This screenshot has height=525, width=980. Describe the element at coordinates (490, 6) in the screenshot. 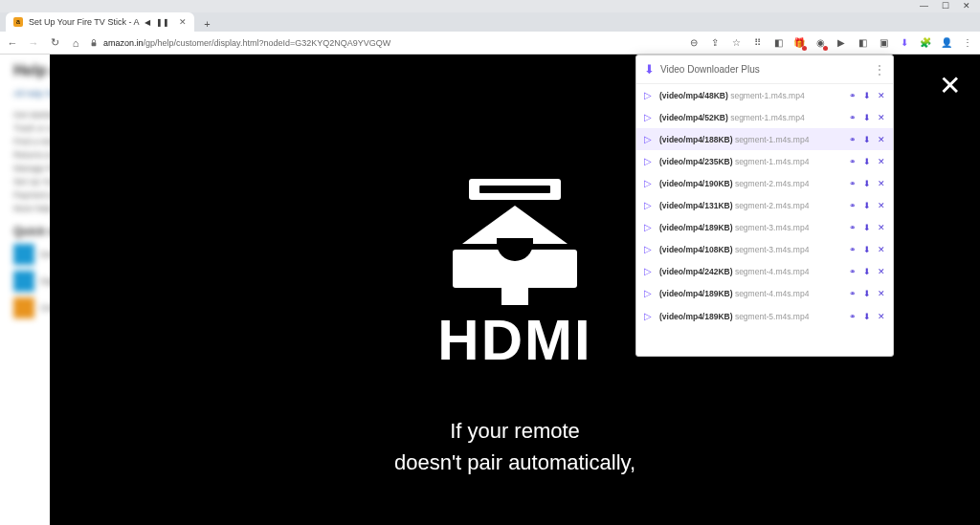

I see `window-titlebar: — ☐ ✕` at that location.